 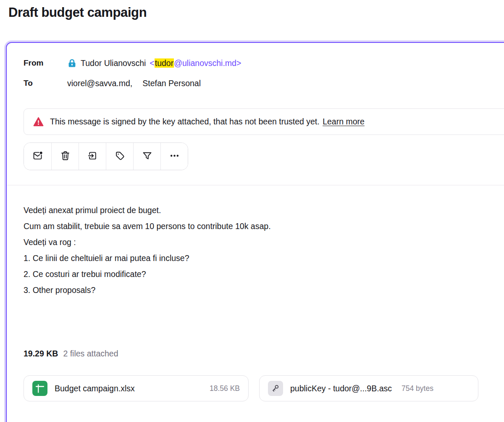 I want to click on attachments-count: 2 files attached, so click(x=91, y=354).